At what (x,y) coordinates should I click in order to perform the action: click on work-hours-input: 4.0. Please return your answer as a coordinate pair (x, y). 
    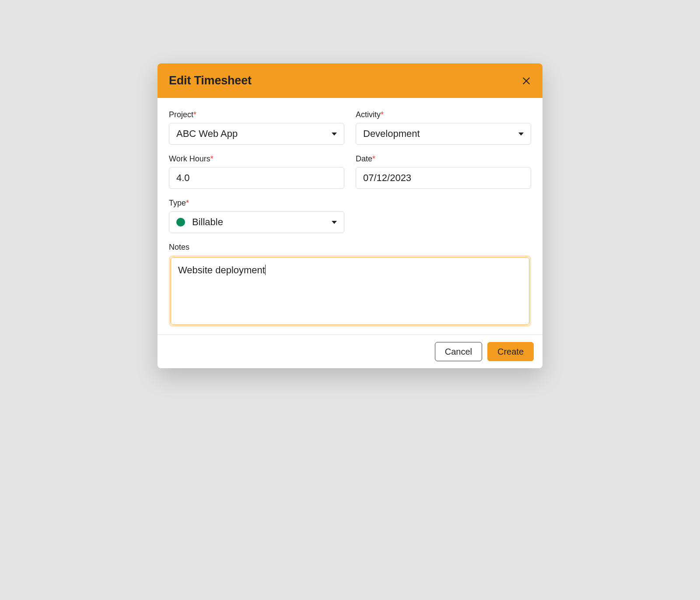
    Looking at the image, I should click on (256, 178).